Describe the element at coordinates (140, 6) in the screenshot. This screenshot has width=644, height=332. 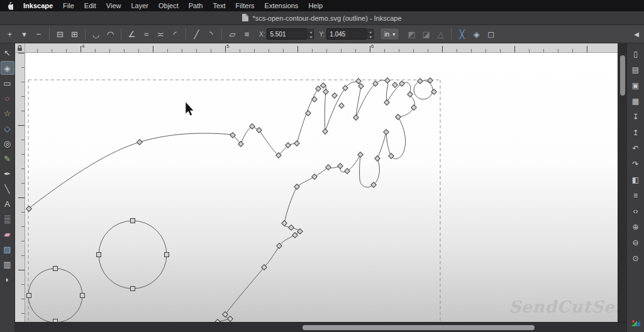
I see `menu-layer: Layer` at that location.